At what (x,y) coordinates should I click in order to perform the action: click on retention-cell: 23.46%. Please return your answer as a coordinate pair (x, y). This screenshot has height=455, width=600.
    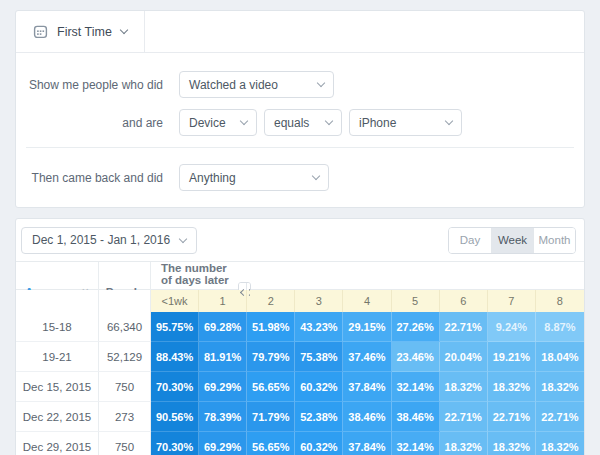
    Looking at the image, I should click on (416, 357).